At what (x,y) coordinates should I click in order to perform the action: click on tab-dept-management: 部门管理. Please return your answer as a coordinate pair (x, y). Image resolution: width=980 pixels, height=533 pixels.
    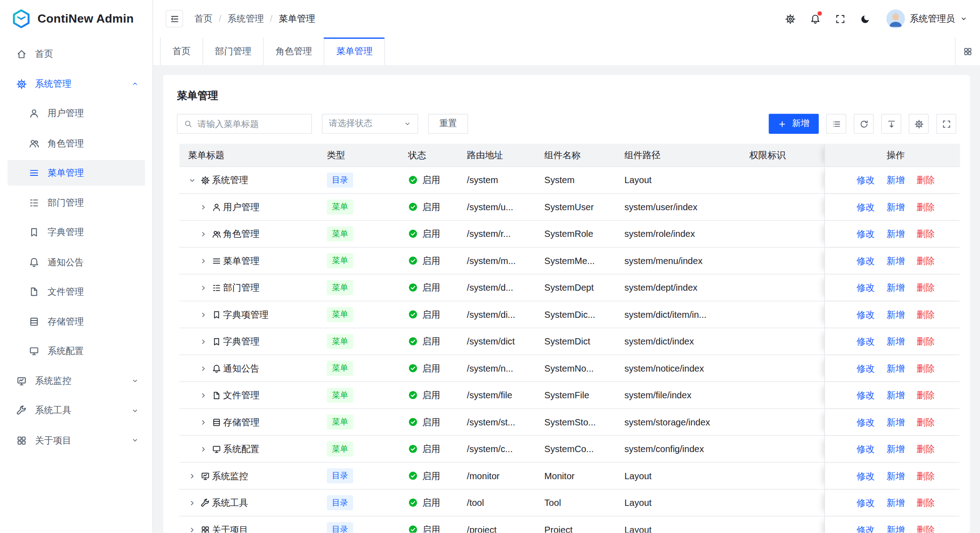
    Looking at the image, I should click on (234, 52).